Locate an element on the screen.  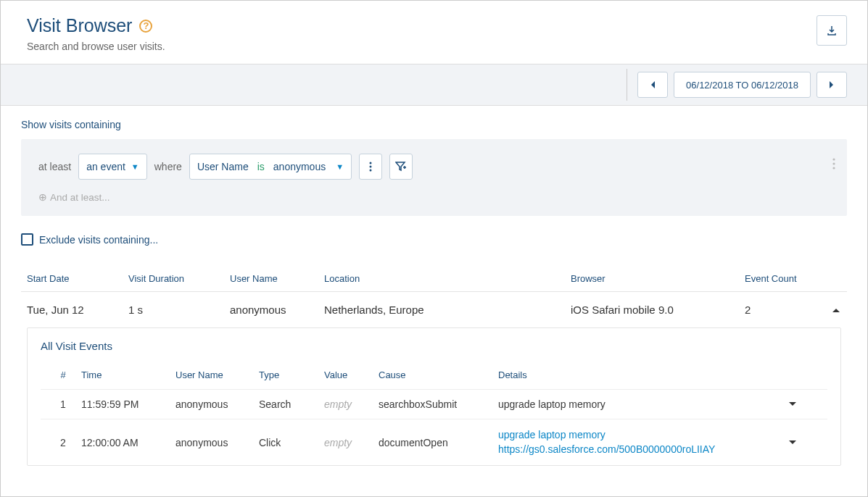
where-expression: User Name is anonymous ▼ is located at coordinates (270, 167).